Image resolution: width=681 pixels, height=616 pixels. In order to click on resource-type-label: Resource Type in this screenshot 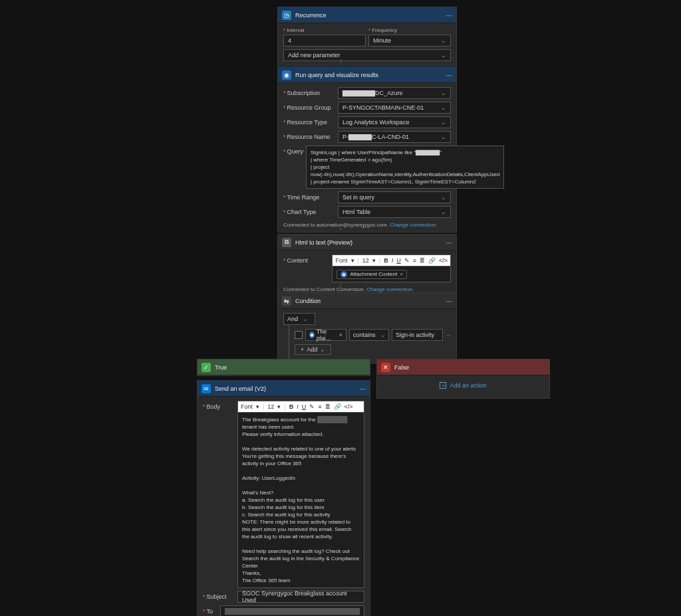, I will do `click(309, 121)`.